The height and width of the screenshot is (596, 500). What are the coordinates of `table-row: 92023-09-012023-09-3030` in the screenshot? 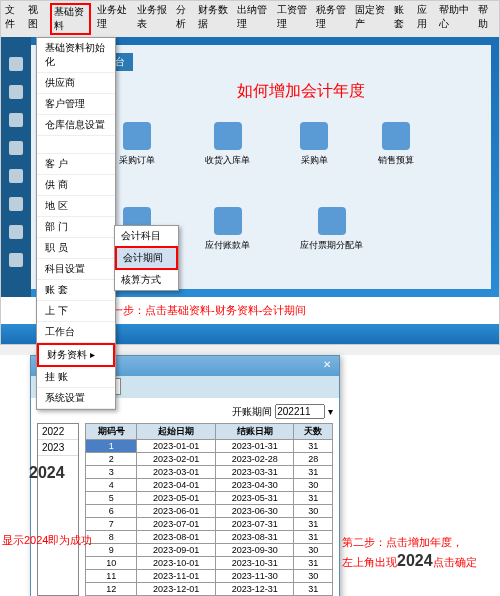 It's located at (210, 550).